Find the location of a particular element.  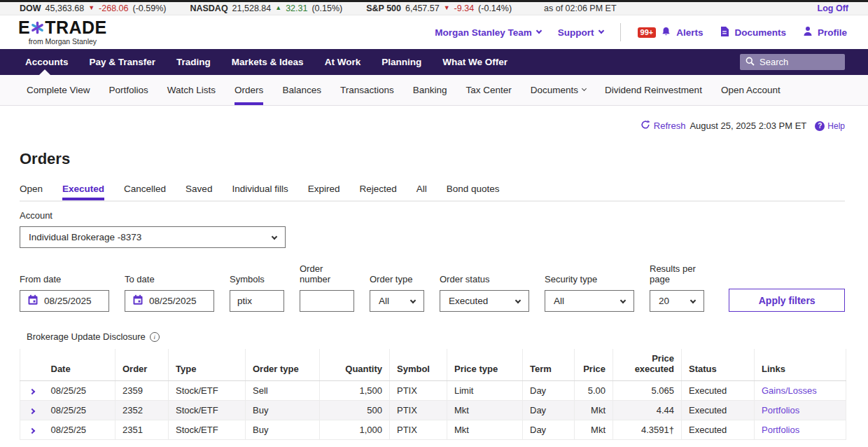

security-type-label: Security type is located at coordinates (589, 279).